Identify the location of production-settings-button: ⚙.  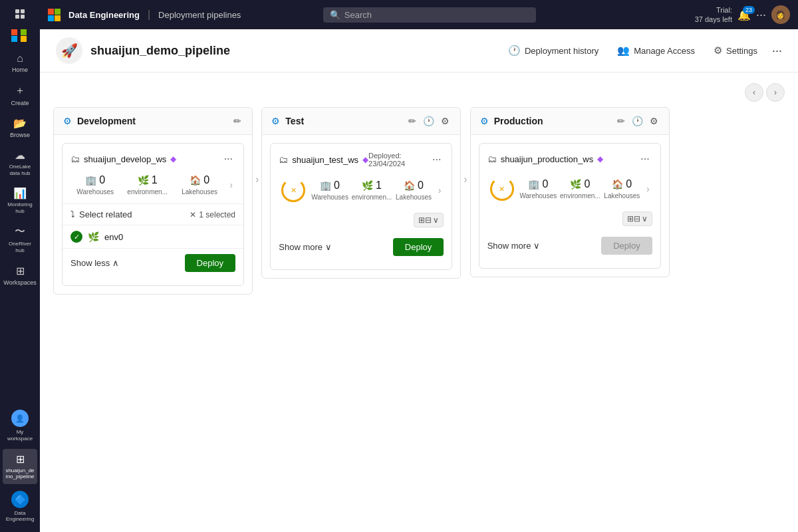
(654, 121).